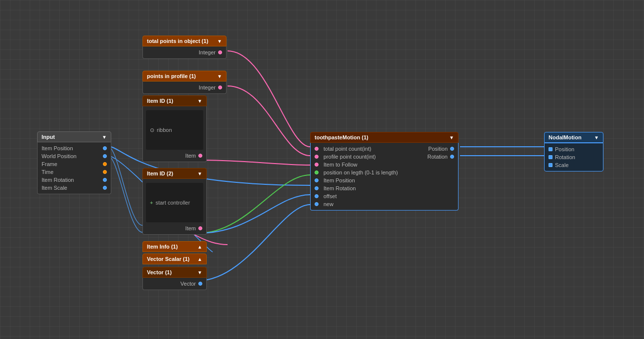  What do you see at coordinates (200, 247) in the screenshot?
I see `chevron-collapse-icon: ▲` at bounding box center [200, 247].